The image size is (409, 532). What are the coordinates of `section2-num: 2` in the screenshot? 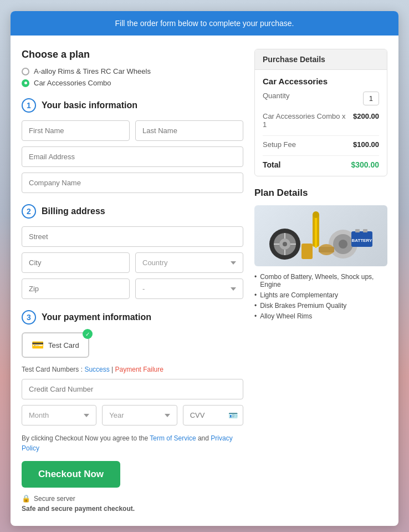 It's located at (29, 211).